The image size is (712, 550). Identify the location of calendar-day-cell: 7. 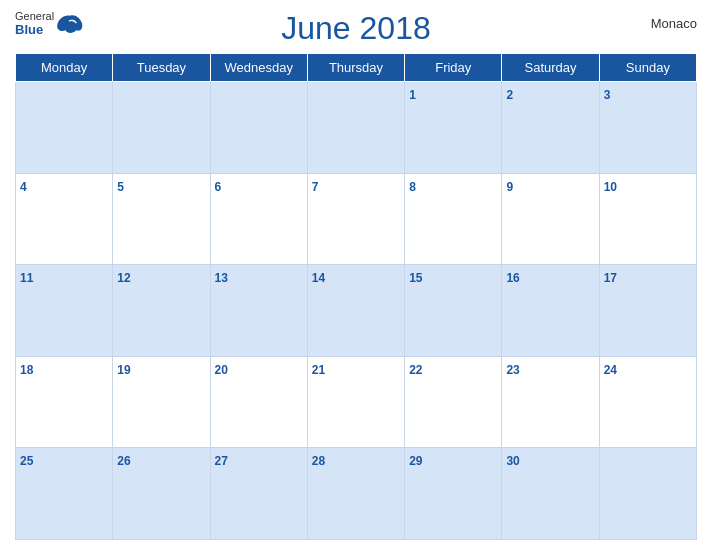
(356, 219).